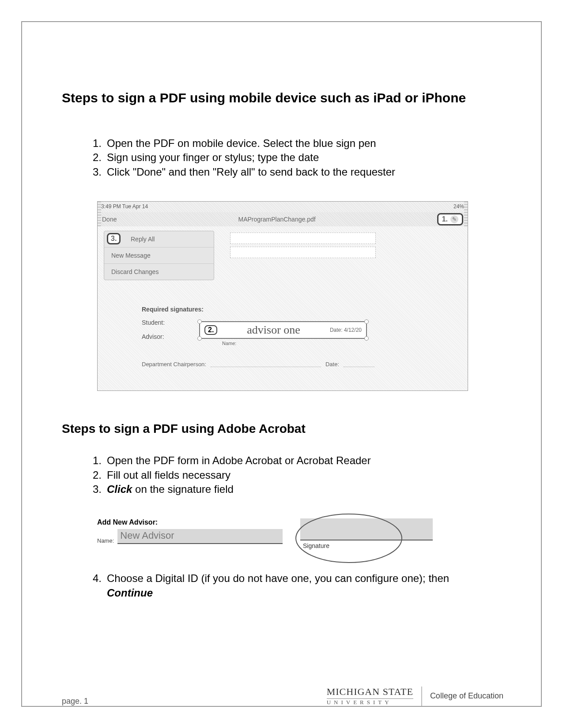 This screenshot has height=728, width=563. I want to click on step-1: 1.Open the PDF on mobile device. Select …, so click(298, 143).